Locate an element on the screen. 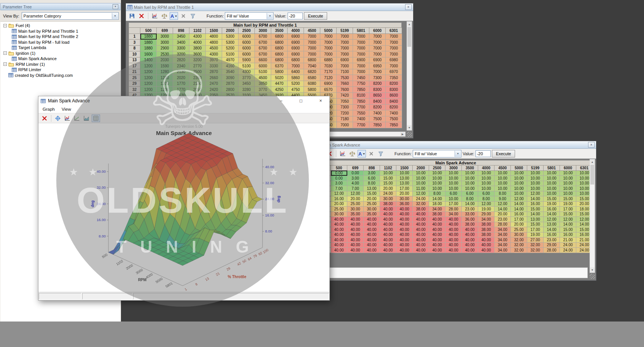  col-header: 2500 is located at coordinates (437, 168).